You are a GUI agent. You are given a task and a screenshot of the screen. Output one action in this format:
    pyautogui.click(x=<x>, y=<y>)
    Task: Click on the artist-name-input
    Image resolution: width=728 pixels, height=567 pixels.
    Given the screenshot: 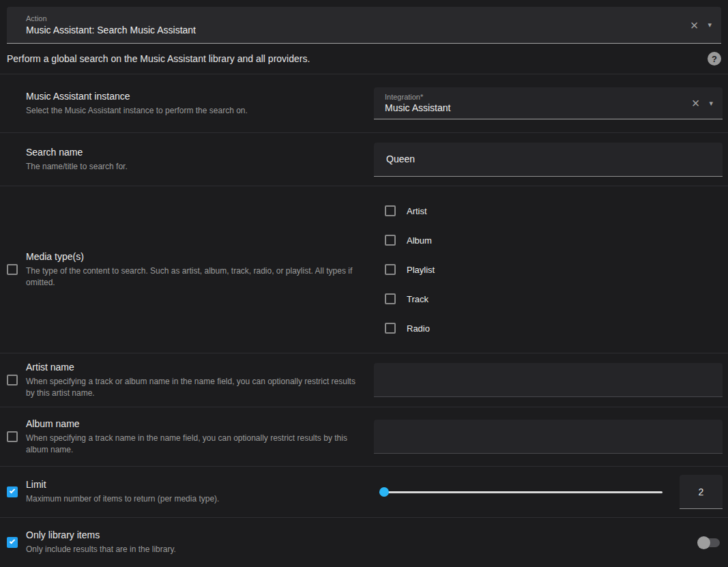 What is the action you would take?
    pyautogui.click(x=549, y=380)
    